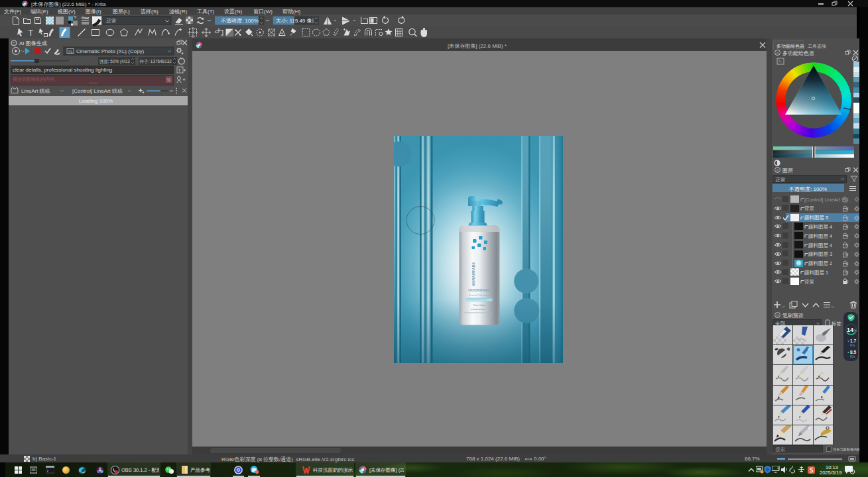  Describe the element at coordinates (110, 52) in the screenshot. I see `svg-text: Cinematic Photo (XL) (Copy)` at that location.